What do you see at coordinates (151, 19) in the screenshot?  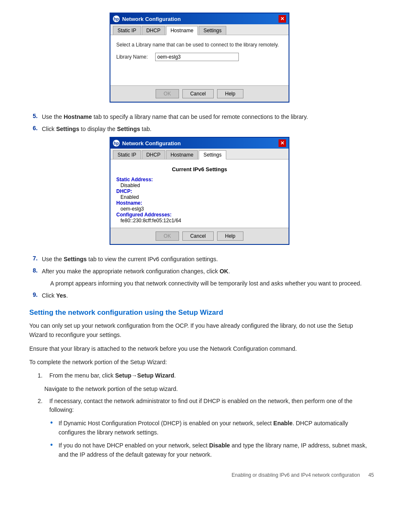 I see `hostname-dialog-title: Network Configuration` at bounding box center [151, 19].